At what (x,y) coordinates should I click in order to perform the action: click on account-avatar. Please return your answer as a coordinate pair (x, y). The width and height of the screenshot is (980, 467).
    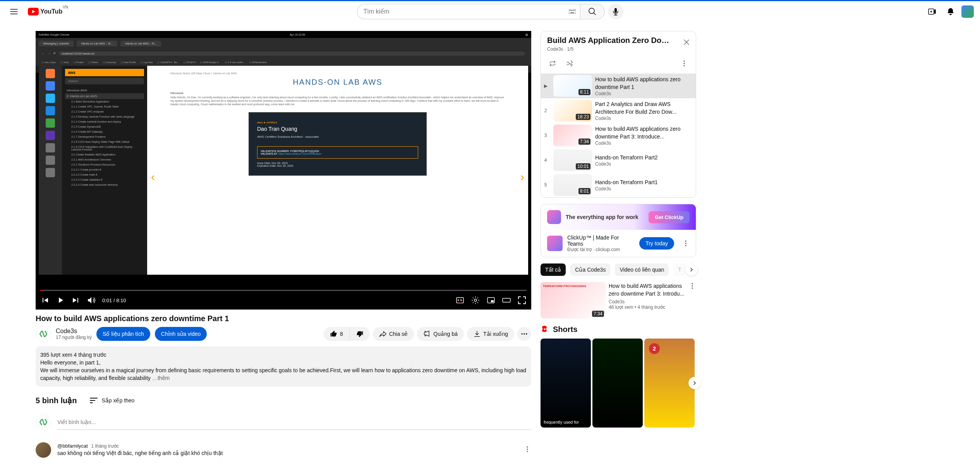
    Looking at the image, I should click on (968, 12).